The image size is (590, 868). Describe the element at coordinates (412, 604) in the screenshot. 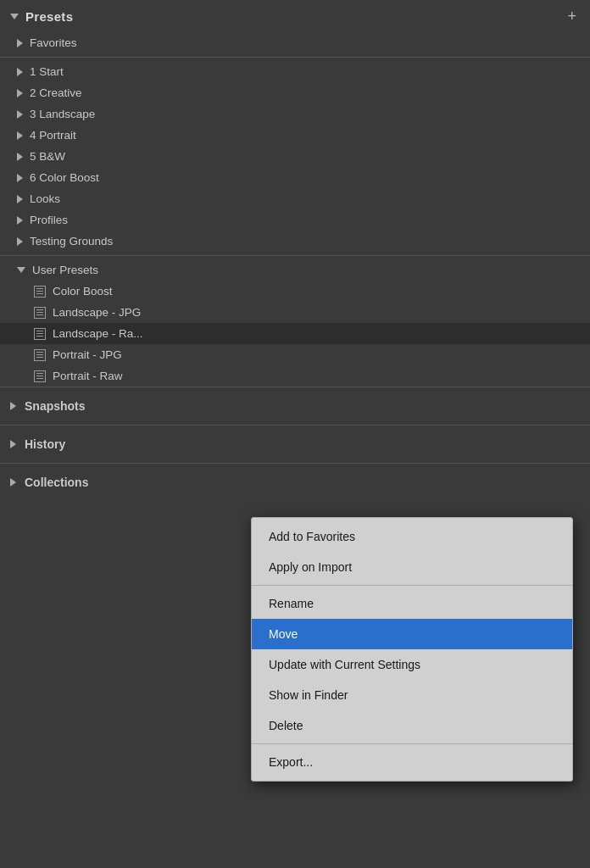

I see `context-menu-item-rename: Rename` at that location.